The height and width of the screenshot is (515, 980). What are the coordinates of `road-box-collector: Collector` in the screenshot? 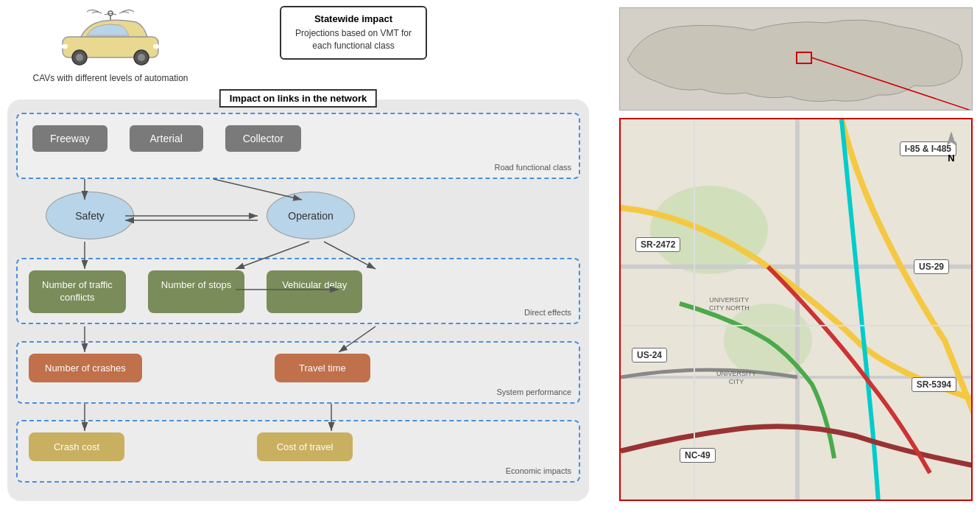 It's located at (264, 139).